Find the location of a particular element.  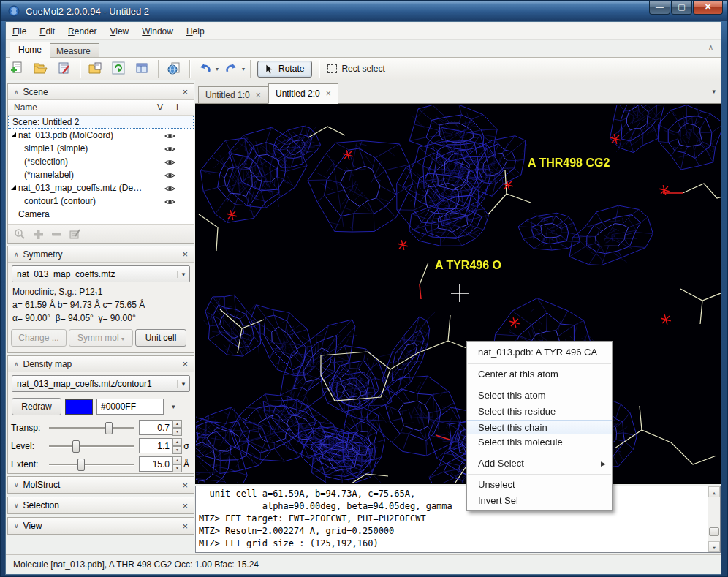

selection-panel-header: ∨ Selection × is located at coordinates (101, 505).